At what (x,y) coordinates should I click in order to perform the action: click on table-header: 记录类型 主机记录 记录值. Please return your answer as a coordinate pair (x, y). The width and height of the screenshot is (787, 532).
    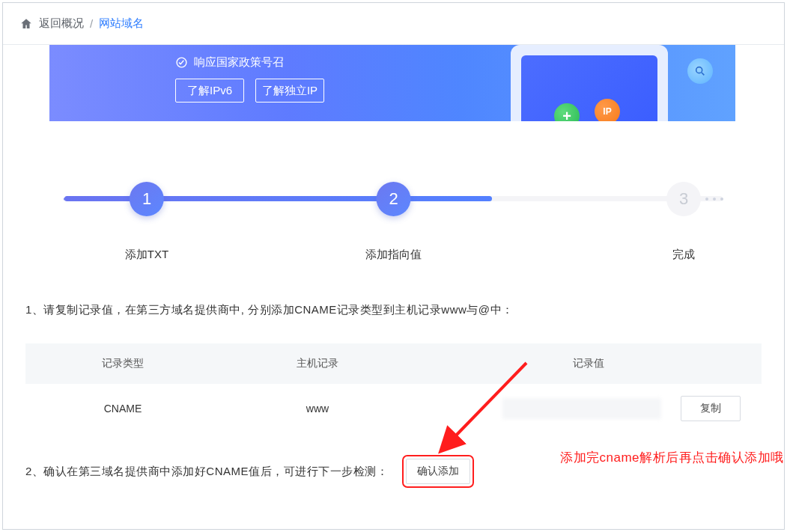
    Looking at the image, I should click on (394, 364).